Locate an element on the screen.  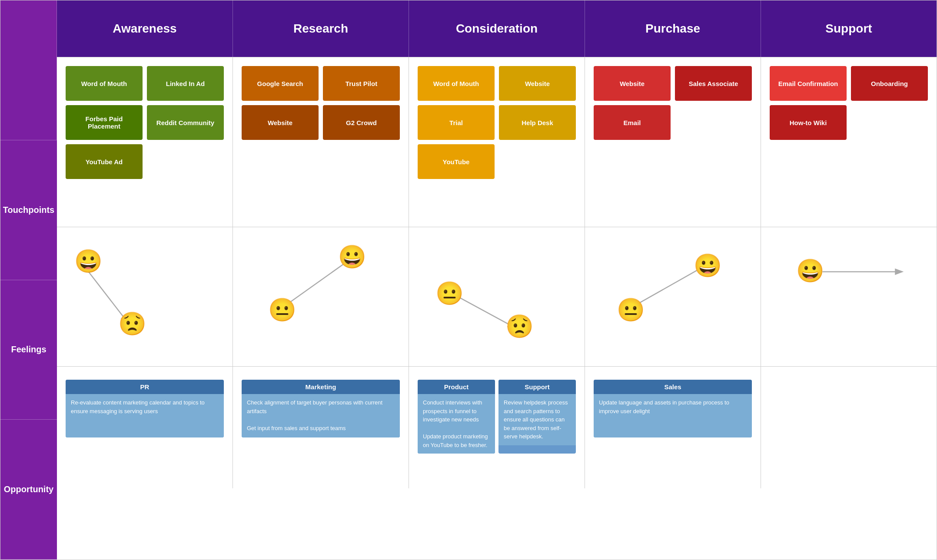
opp-card-sales: Sales Update language and assets in purc… is located at coordinates (673, 408).